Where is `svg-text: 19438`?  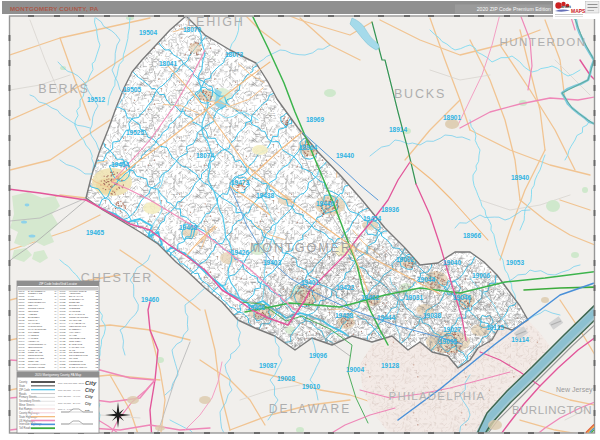 svg-text: 19438 is located at coordinates (265, 196).